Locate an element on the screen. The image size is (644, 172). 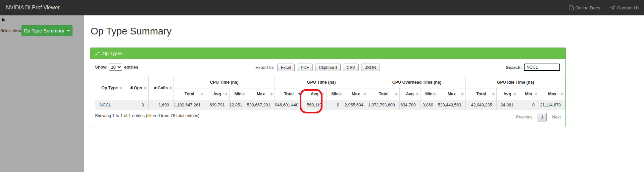
cell-num-ops: 3 is located at coordinates (136, 105).